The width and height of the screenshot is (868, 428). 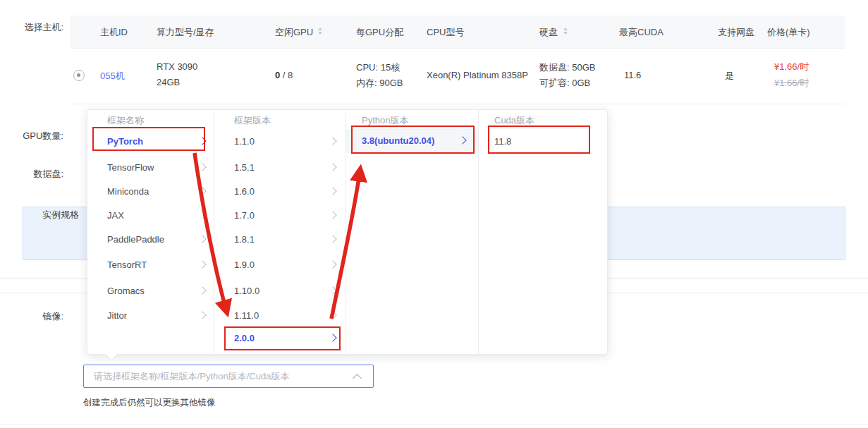 What do you see at coordinates (736, 32) in the screenshot?
I see `col-header-net-disk: 支持网盘` at bounding box center [736, 32].